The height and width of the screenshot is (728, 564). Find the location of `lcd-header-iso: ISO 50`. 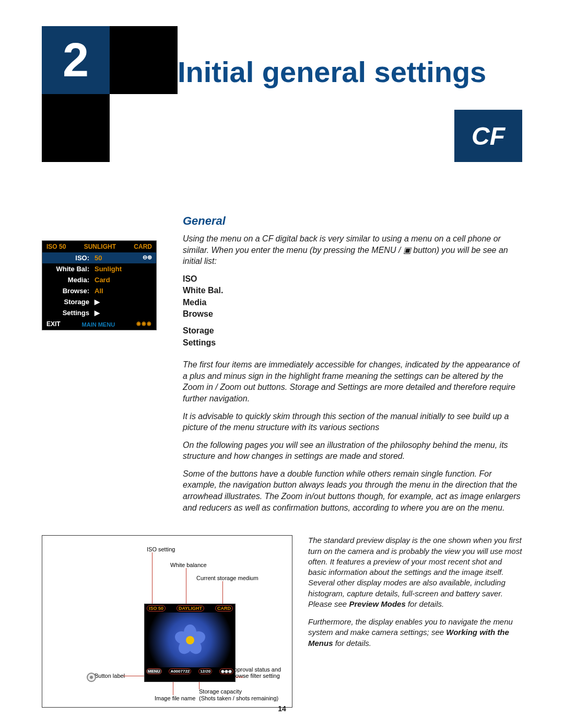

lcd-header-iso: ISO 50 is located at coordinates (56, 247).